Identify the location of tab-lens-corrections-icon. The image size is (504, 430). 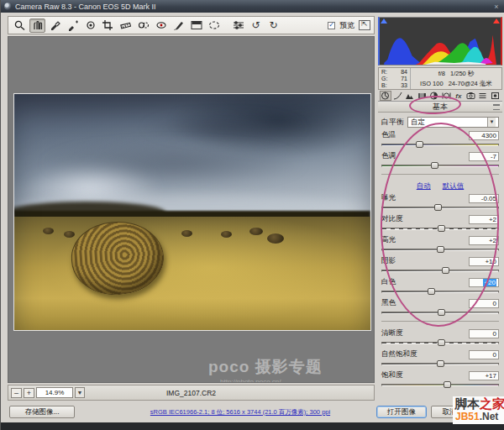
(447, 96).